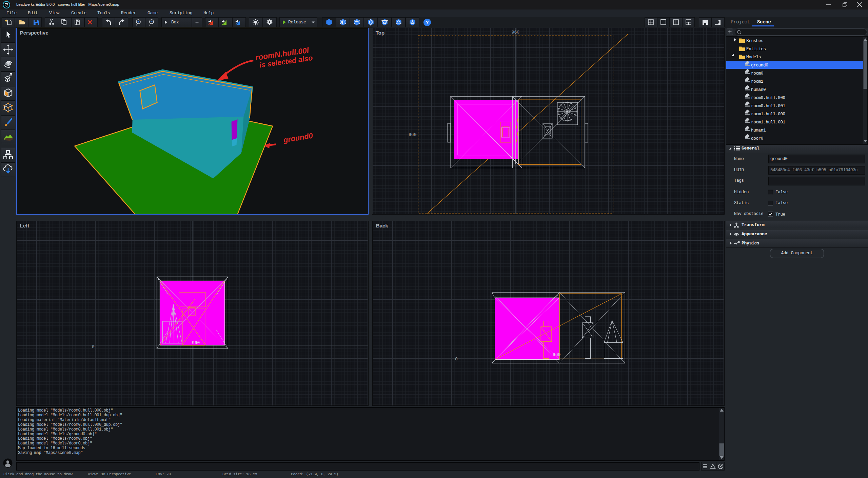 The width and height of the screenshot is (868, 478). Describe the element at coordinates (757, 74) in the screenshot. I see `svg-text: room0` at that location.